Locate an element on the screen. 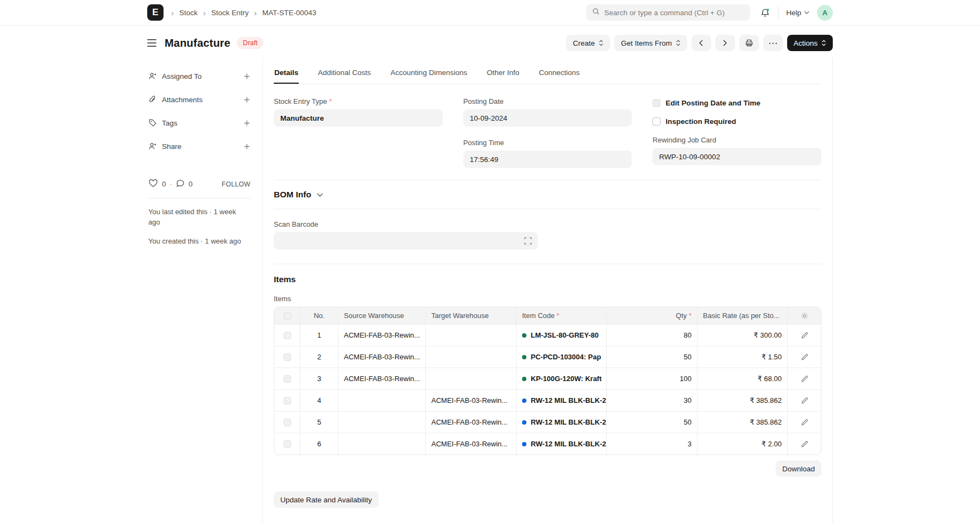 This screenshot has width=980, height=523. cell-qty: 80 is located at coordinates (652, 335).